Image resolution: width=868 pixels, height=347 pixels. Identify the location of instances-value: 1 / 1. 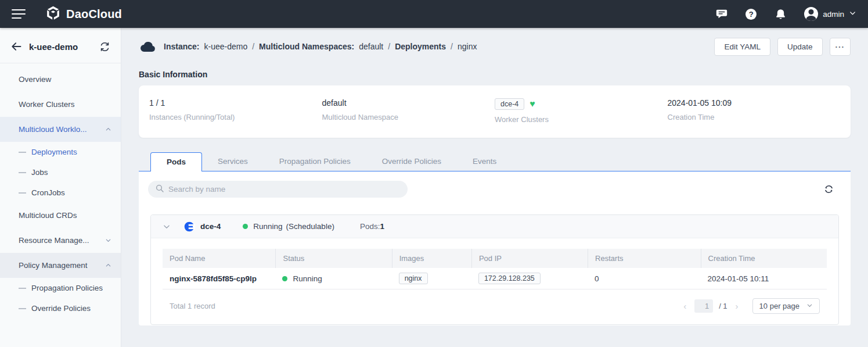
(233, 103).